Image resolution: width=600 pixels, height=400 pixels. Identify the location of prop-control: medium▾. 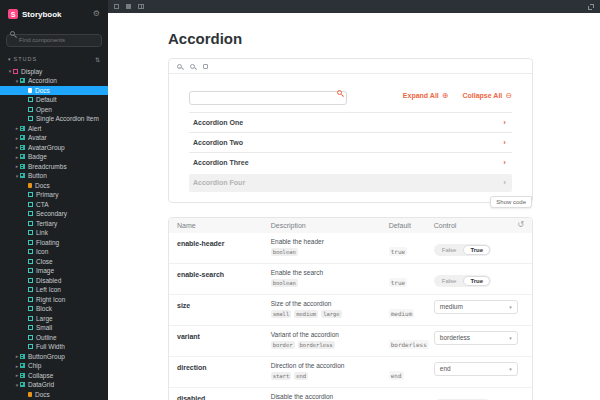
(479, 307).